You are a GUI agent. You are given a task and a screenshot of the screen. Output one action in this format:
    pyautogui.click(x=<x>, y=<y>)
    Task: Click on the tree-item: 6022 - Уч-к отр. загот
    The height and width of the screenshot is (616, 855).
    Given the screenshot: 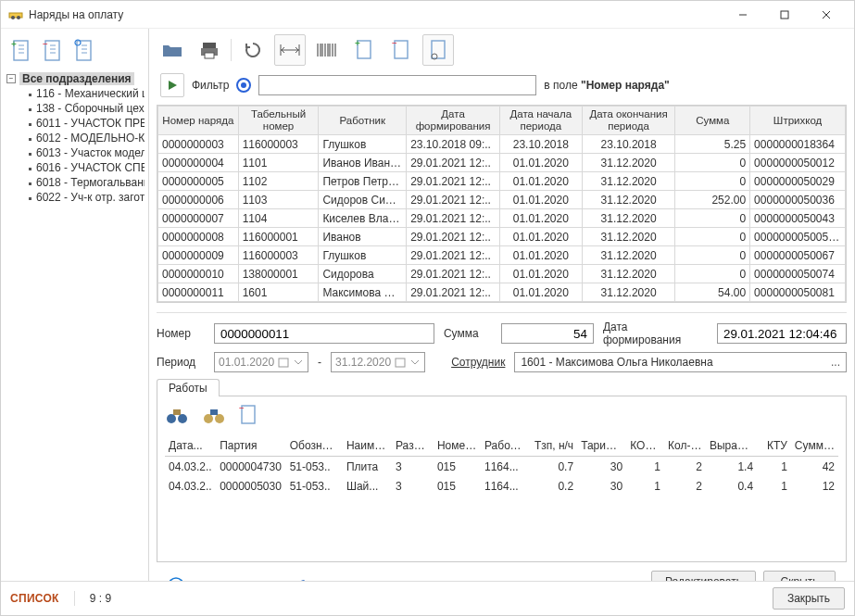 What is the action you would take?
    pyautogui.click(x=74, y=197)
    